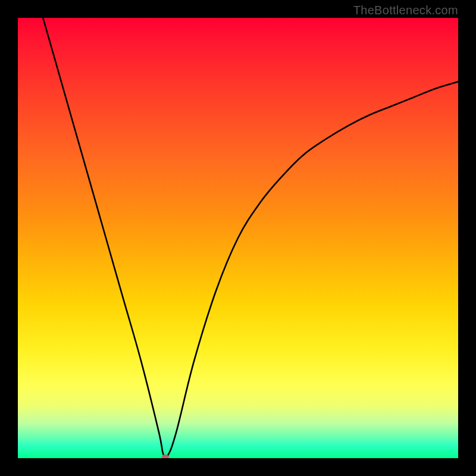 Image resolution: width=476 pixels, height=476 pixels. Describe the element at coordinates (406, 11) in the screenshot. I see `watermark-text: TheBottleneck.com` at that location.